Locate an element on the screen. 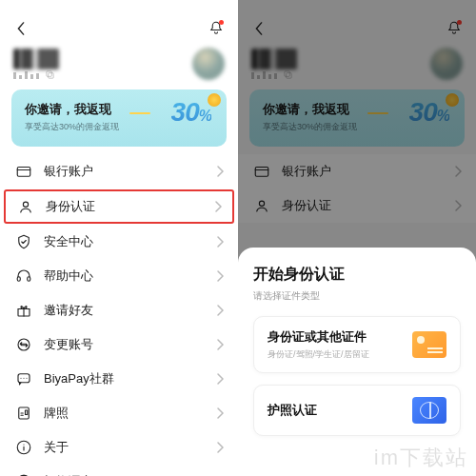 Image resolution: width=476 pixels, height=476 pixels. menu-item-bank: 银行账户 is located at coordinates (119, 171).